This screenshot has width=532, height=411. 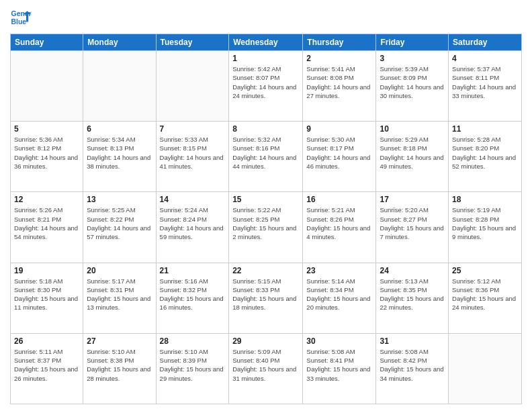 What do you see at coordinates (412, 294) in the screenshot?
I see `day-info: Sunrise: 5:13 AM Sunset: 8:35 PM Dayligh…` at bounding box center [412, 294].